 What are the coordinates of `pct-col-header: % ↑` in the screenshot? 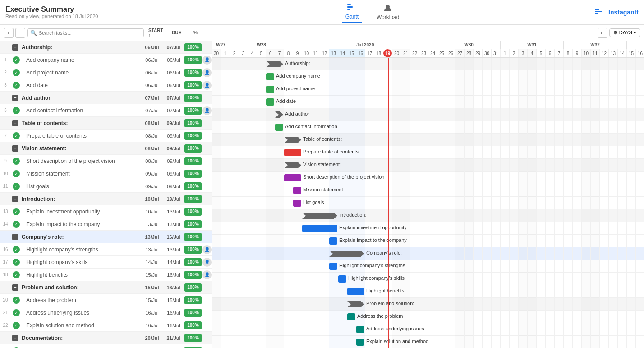 It's located at (199, 32).